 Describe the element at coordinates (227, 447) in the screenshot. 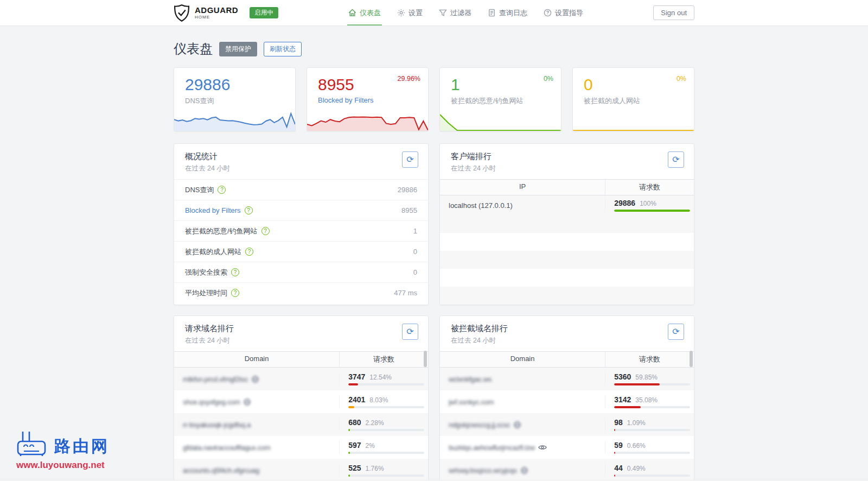

I see `domain-text: gfdata.navtraccouflfagux.com` at that location.